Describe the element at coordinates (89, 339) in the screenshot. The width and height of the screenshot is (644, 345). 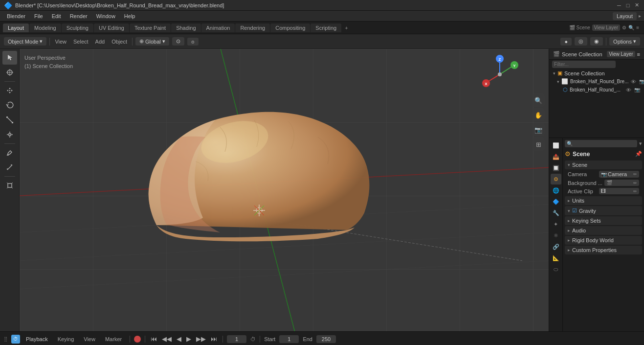
I see `view-tab: View` at that location.